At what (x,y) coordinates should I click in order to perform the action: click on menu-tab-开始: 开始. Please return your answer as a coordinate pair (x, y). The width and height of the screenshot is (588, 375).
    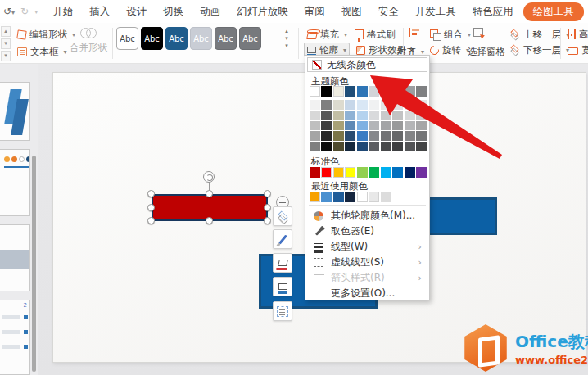
    Looking at the image, I should click on (62, 11).